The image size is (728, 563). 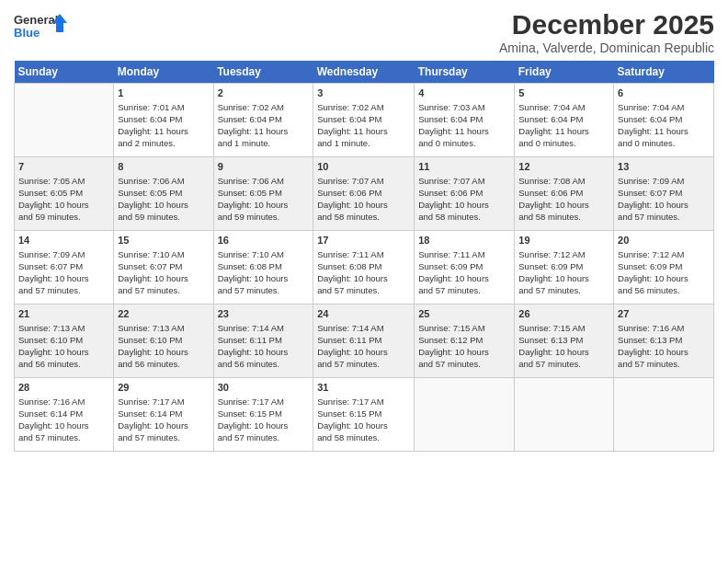 What do you see at coordinates (465, 268) in the screenshot?
I see `calendar-cell-w3-d5: 18Sunrise: 7:11 AM Sunset: 6:09 PM Dayli…` at bounding box center [465, 268].